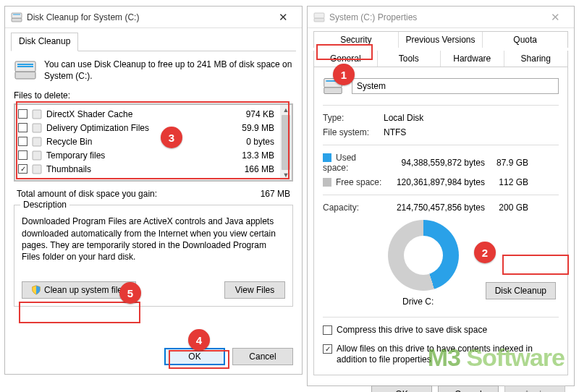 The width and height of the screenshot is (579, 392). Describe the element at coordinates (525, 40) in the screenshot. I see `tab-quota: Quota` at that location.